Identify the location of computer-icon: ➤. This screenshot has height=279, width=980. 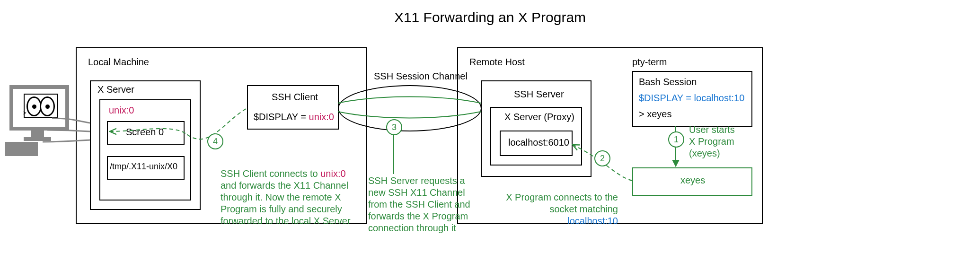
(35, 123).